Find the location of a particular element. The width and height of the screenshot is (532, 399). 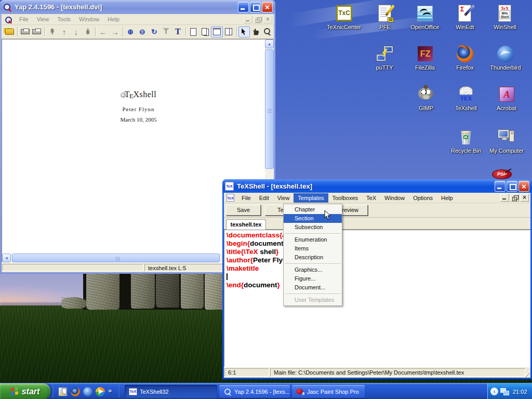

show-desktop-icon is located at coordinates (63, 392).